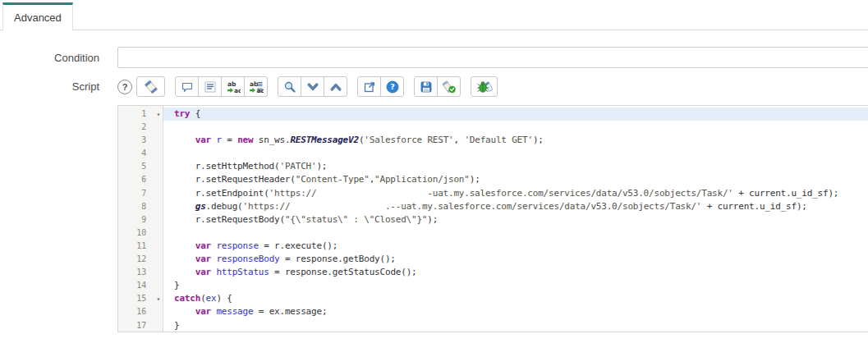  Describe the element at coordinates (210, 87) in the screenshot. I see `format-code-button` at that location.